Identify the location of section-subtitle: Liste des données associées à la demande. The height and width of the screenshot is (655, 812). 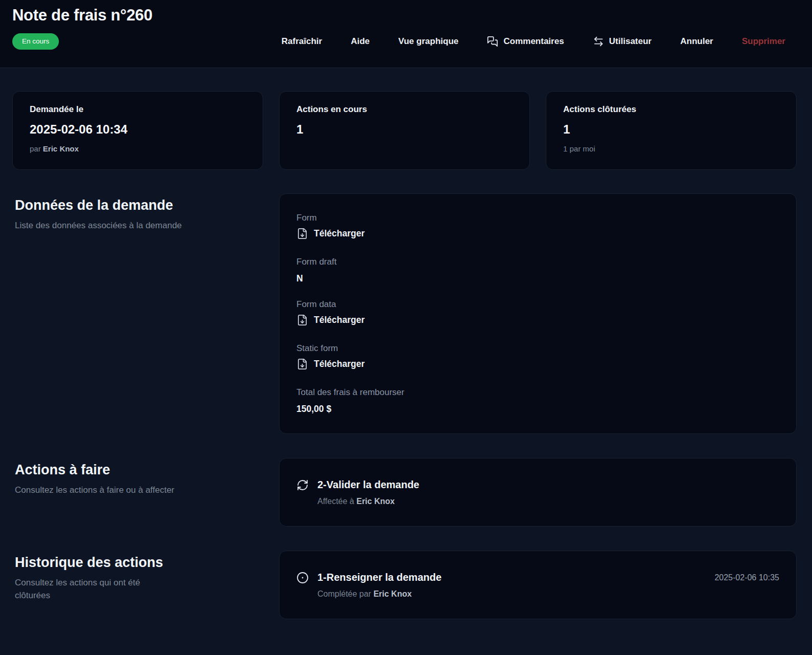
(107, 226).